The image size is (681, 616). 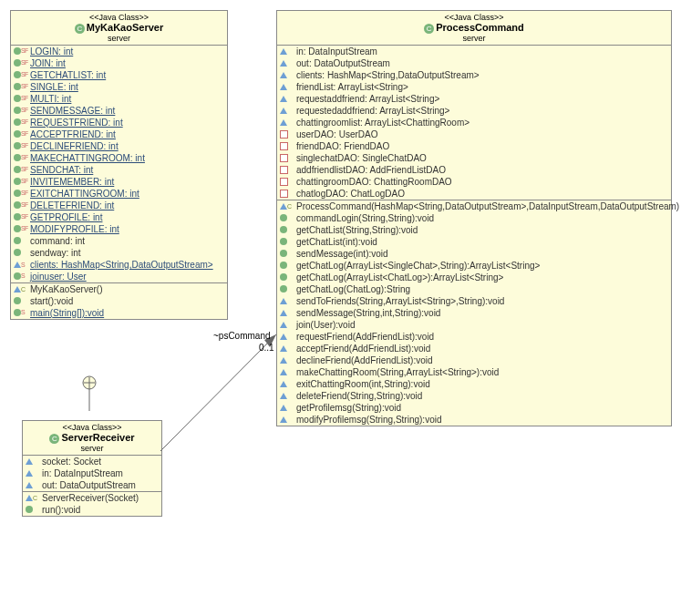 What do you see at coordinates (374, 182) in the screenshot?
I see `attribute-text: chattingroomDAO: ChattingRoomDAO` at bounding box center [374, 182].